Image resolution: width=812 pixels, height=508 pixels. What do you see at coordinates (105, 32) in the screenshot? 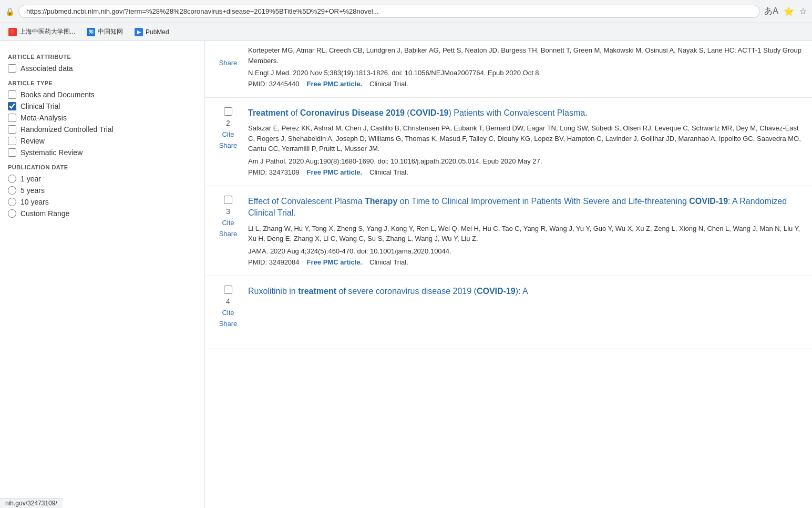
I see `bookmark-cnki: 知 中国知网` at bounding box center [105, 32].